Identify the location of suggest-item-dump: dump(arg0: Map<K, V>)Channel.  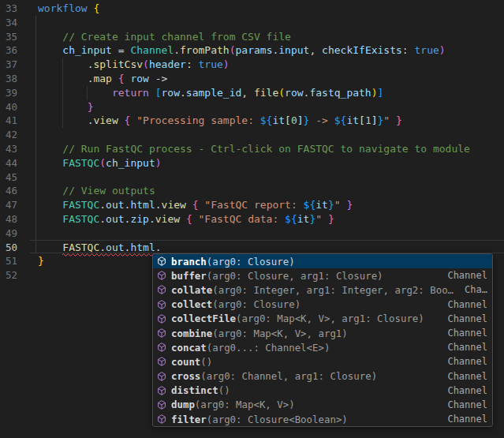
(323, 405).